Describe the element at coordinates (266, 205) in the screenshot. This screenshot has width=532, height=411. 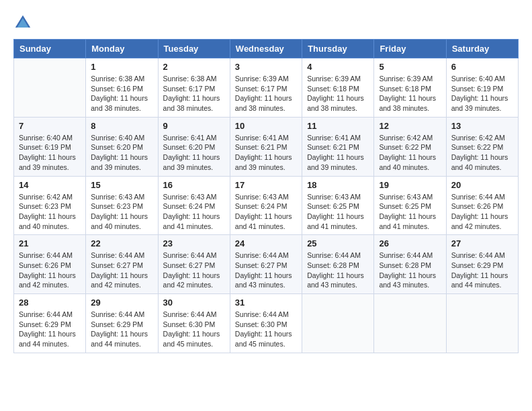
I see `calendar-week-row: 14Sunrise: 6:42 AM Sunset: 6:23 PM Dayli…` at that location.